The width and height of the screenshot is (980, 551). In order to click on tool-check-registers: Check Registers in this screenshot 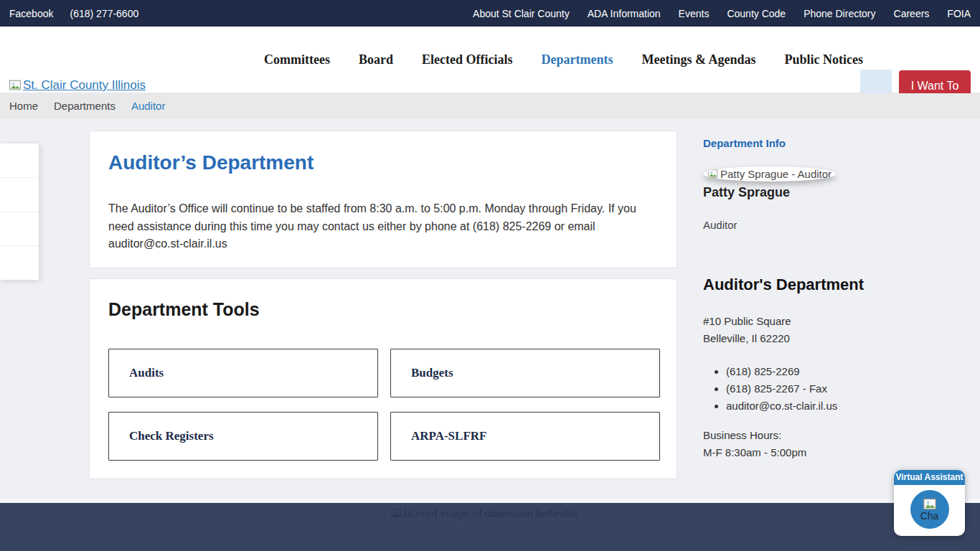, I will do `click(243, 436)`.